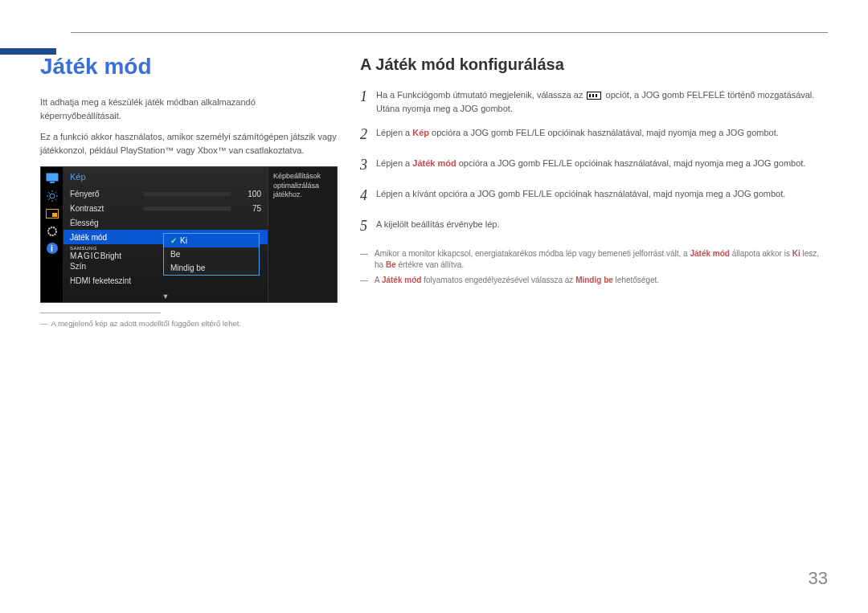  Describe the element at coordinates (166, 178) in the screenshot. I see `osd-menu-title: Kép` at that location.